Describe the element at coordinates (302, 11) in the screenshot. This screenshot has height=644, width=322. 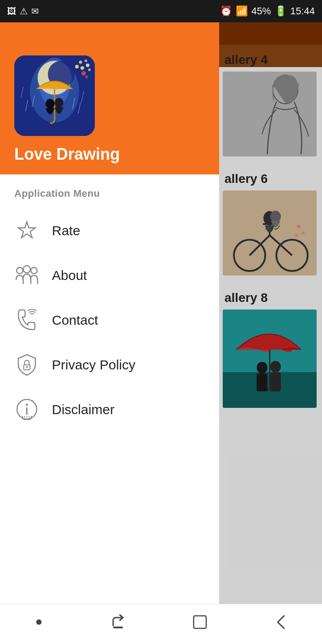
I see `clock: 15:44` at that location.